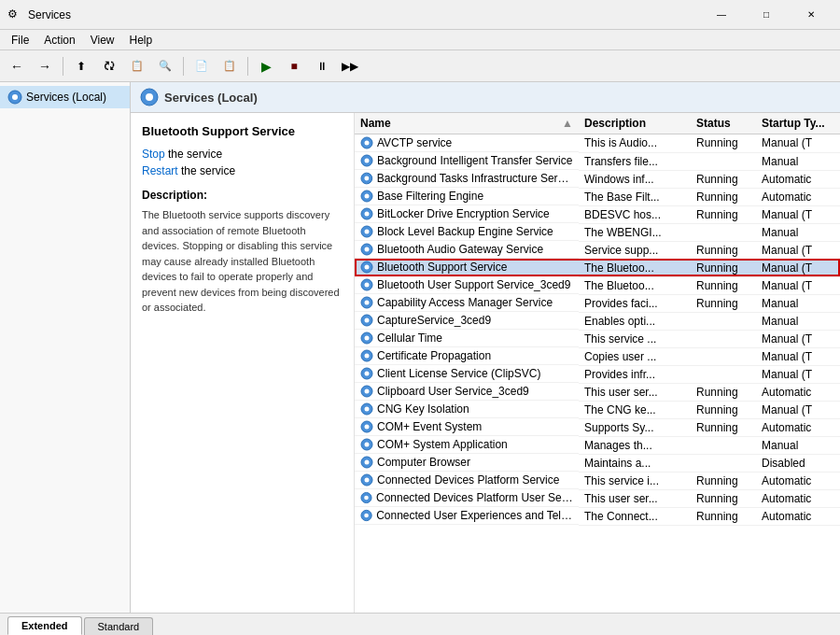  What do you see at coordinates (597, 357) in the screenshot?
I see `table-row: Certificate PropagationCopies user ...Ma…` at bounding box center [597, 357].